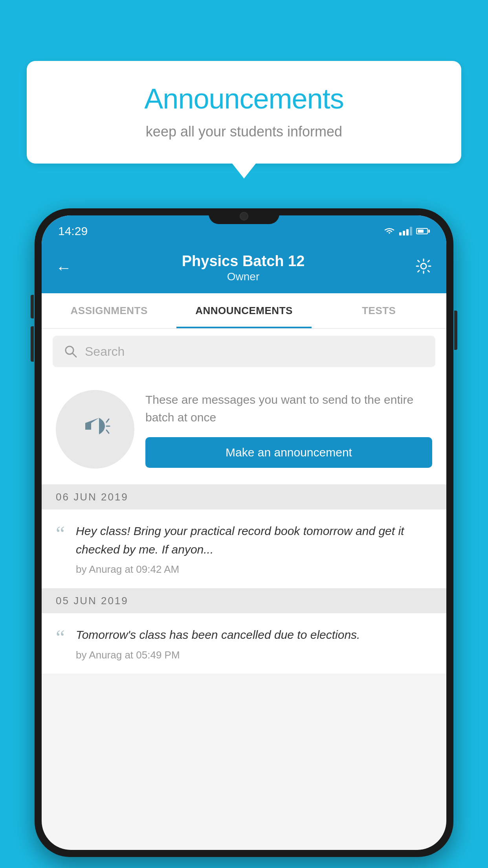 This screenshot has height=868, width=488. Describe the element at coordinates (244, 601) in the screenshot. I see `date-separator-2: 05 JUN 2019` at that location.